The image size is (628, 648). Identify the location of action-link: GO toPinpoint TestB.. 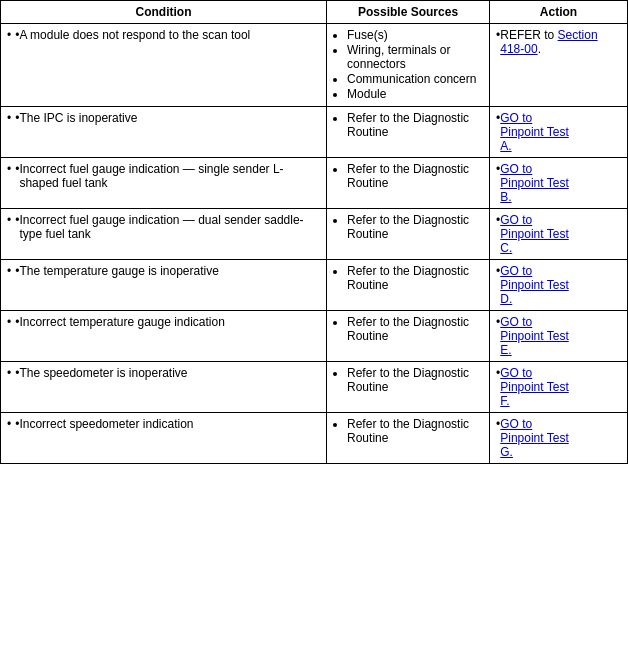
(534, 183).